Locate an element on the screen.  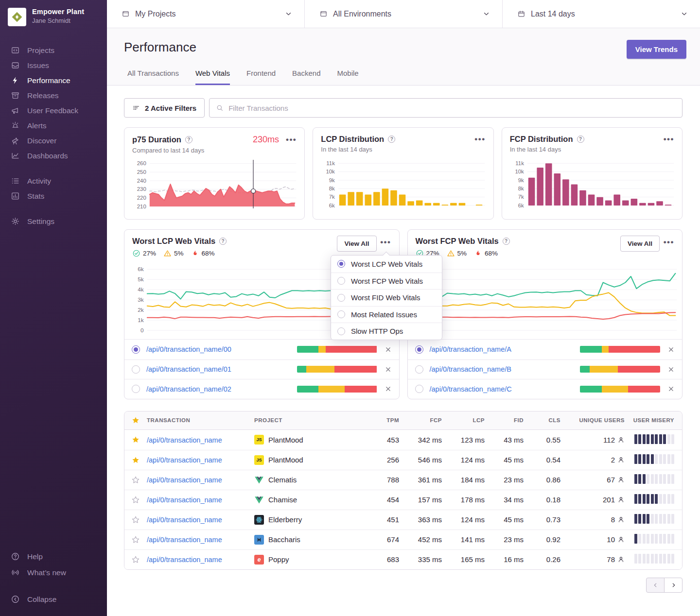
sidebar-item-activity: Activity is located at coordinates (53, 181).